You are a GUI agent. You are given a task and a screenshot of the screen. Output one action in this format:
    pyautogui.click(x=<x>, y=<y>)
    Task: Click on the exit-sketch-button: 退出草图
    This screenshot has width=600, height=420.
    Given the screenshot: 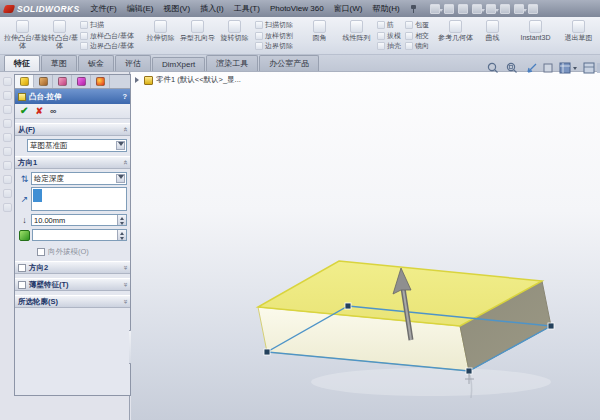 What is the action you would take?
    pyautogui.click(x=578, y=36)
    